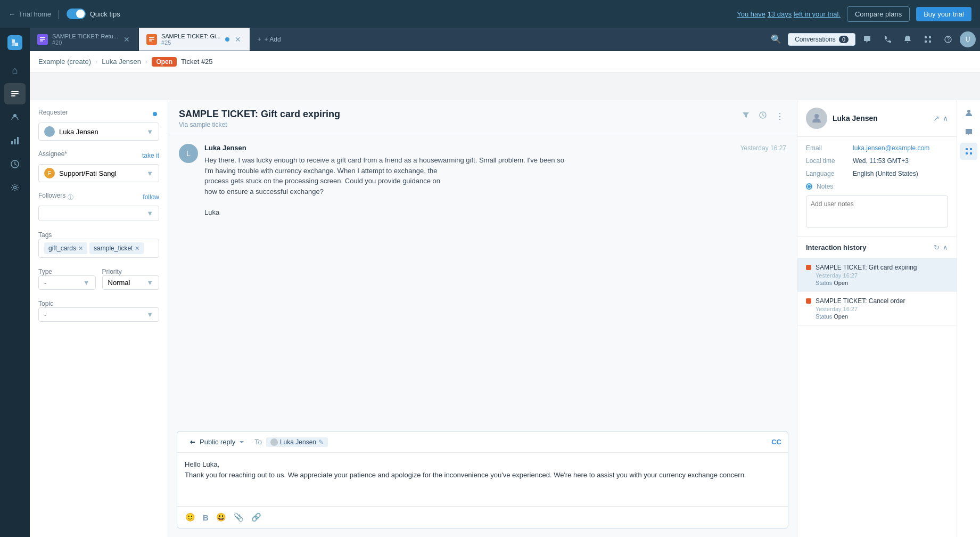 This screenshot has height=537, width=980. Describe the element at coordinates (877, 211) in the screenshot. I see `notes-textarea` at that location.